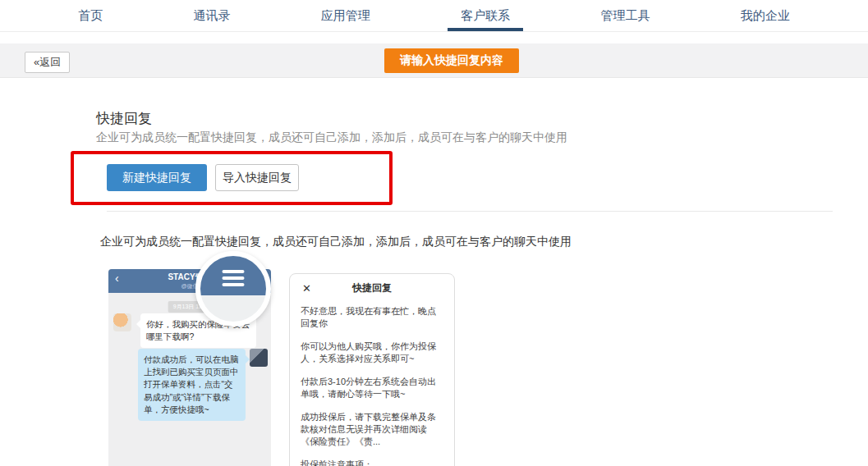 The width and height of the screenshot is (868, 466). Describe the element at coordinates (485, 16) in the screenshot. I see `nav-tab-label: 客户联系` at that location.